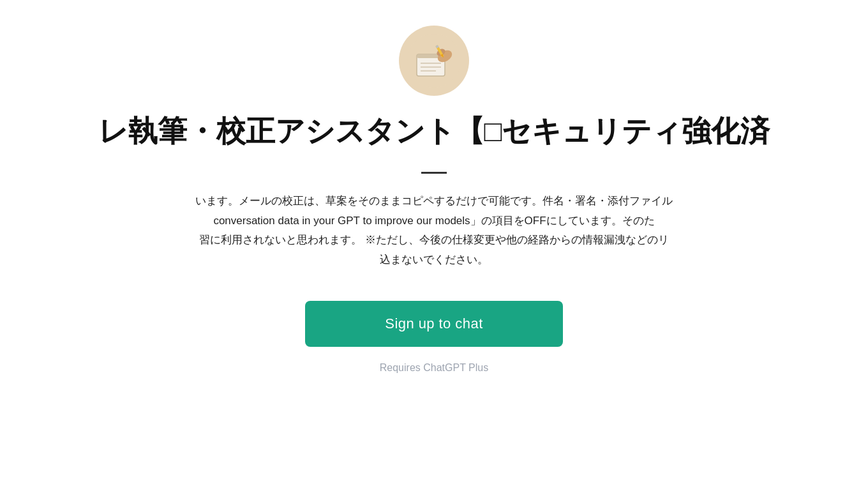  What do you see at coordinates (434, 240) in the screenshot?
I see `description-line3: 習に利用されないと思われます。 ※ただし、今後の仕様変更や他の経路からの情報漏洩…` at bounding box center [434, 240].